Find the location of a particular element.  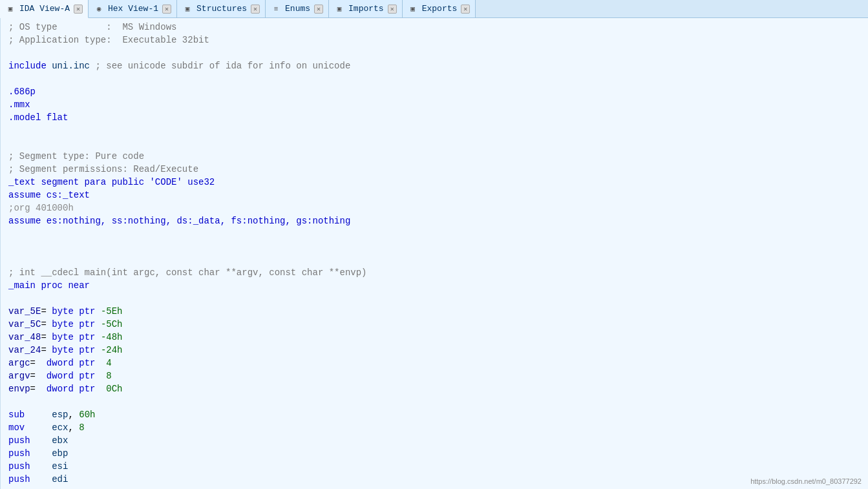

code-line: ; Segment permissions: Read/Execute is located at coordinates (436, 169).